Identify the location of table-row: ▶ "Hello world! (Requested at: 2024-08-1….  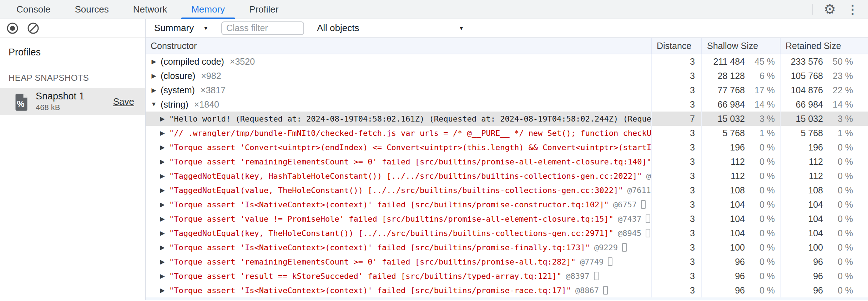
(507, 119).